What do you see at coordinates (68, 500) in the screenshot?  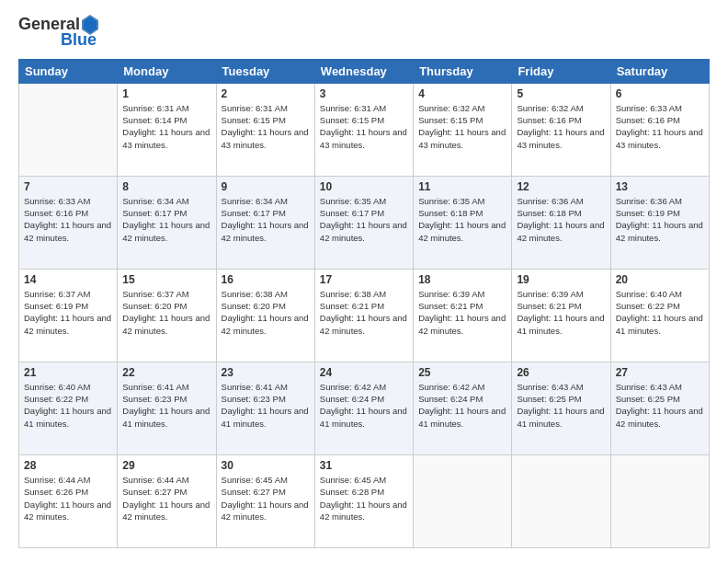 I see `calendar-cell: 28Sunrise: 6:44 AMSunset: 6:26 PMDayligh…` at bounding box center [68, 500].